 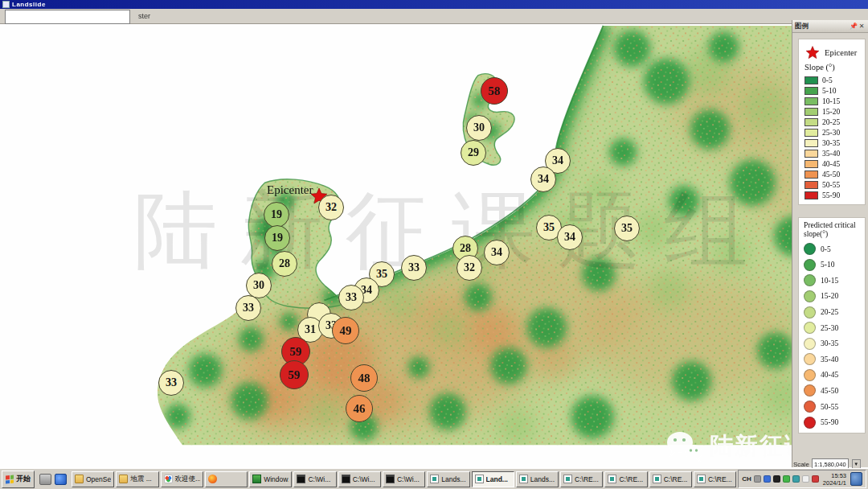 What do you see at coordinates (786, 479) in the screenshot?
I see `tray-icons` at bounding box center [786, 479].